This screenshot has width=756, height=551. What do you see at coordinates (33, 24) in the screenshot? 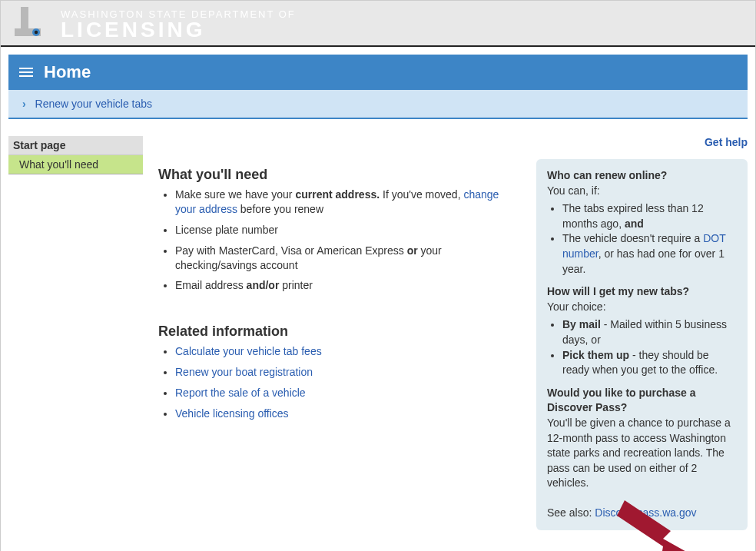
I see `dol-logo-icon` at bounding box center [33, 24].